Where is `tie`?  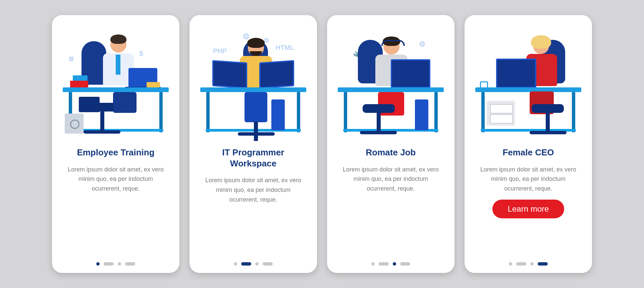
tie is located at coordinates (118, 65).